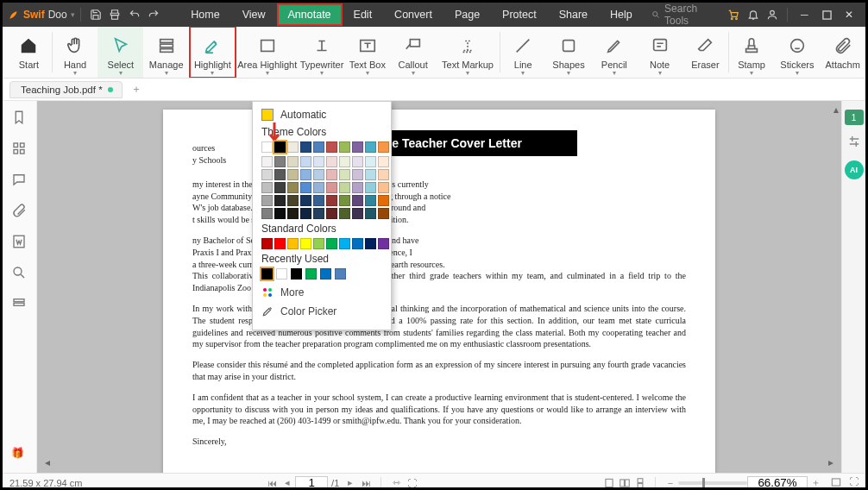 The height and width of the screenshot is (490, 868). I want to click on tool-callout: Callout▾, so click(412, 52).